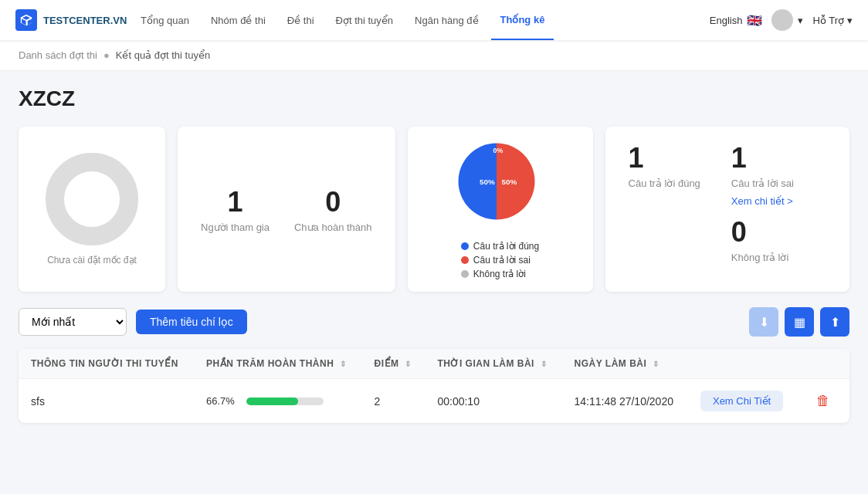  What do you see at coordinates (26, 20) in the screenshot?
I see `logo-icon` at bounding box center [26, 20].